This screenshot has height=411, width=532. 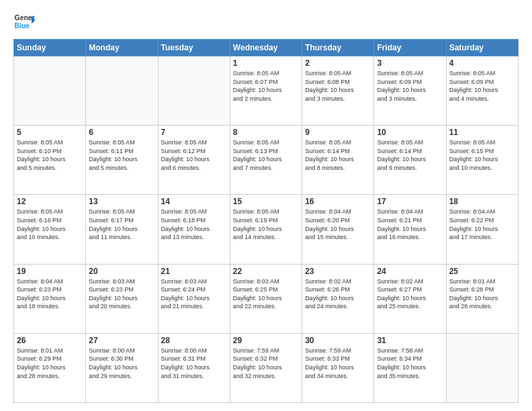 What do you see at coordinates (482, 224) in the screenshot?
I see `day-info: Sunrise: 8:04 AM Sunset: 6:22 PM Dayligh…` at bounding box center [482, 224].